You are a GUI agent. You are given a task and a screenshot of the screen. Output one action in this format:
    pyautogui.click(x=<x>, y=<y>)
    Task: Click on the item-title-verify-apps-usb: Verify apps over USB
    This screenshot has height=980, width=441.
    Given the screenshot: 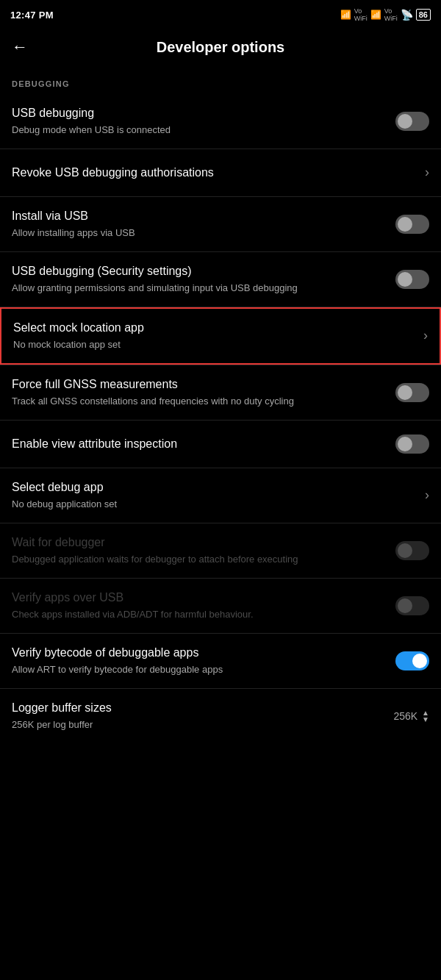 What is the action you would take?
    pyautogui.click(x=199, y=598)
    